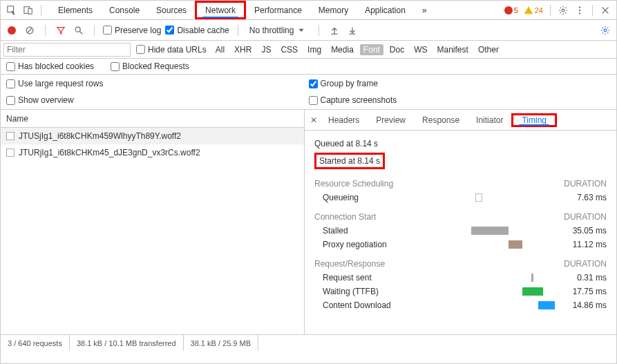 The image size is (617, 364). Describe the element at coordinates (420, 50) in the screenshot. I see `type-ws: WS` at that location.